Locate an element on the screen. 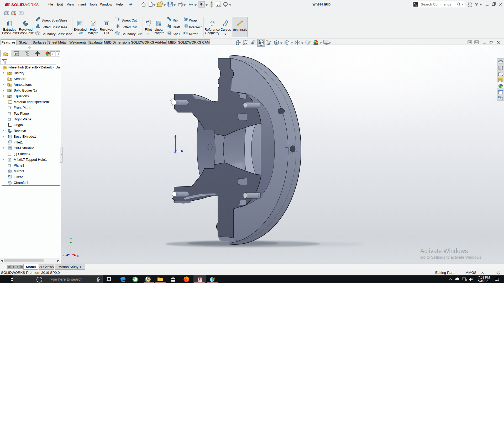 Image resolution: width=504 pixels, height=438 pixels. svg-text: Σ is located at coordinates (10, 97).